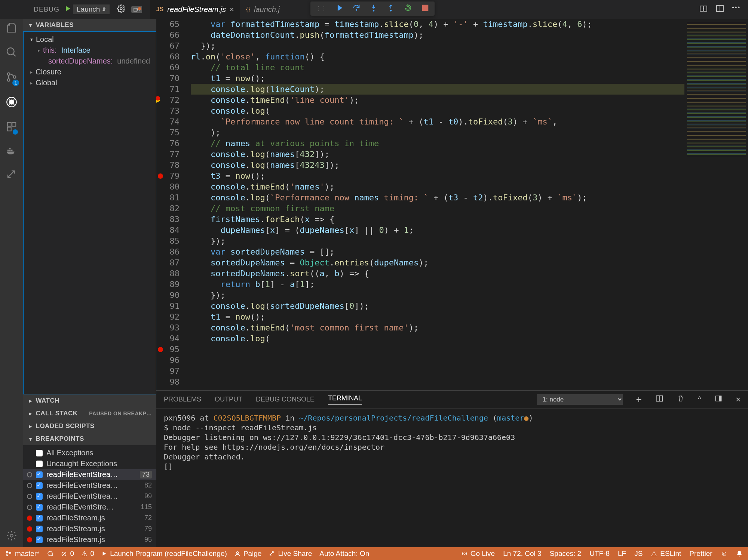 This screenshot has height=560, width=748. What do you see at coordinates (218, 9) in the screenshot?
I see `editor-tabs: JS readFileStream.js × {} launch.j` at bounding box center [218, 9].